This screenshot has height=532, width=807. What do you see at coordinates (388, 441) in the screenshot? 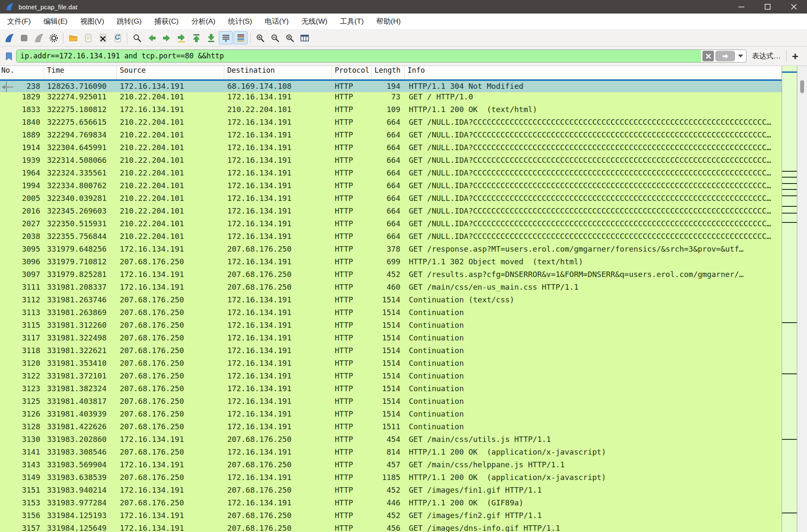
I see `packet-cell-length: 454` at bounding box center [388, 441].